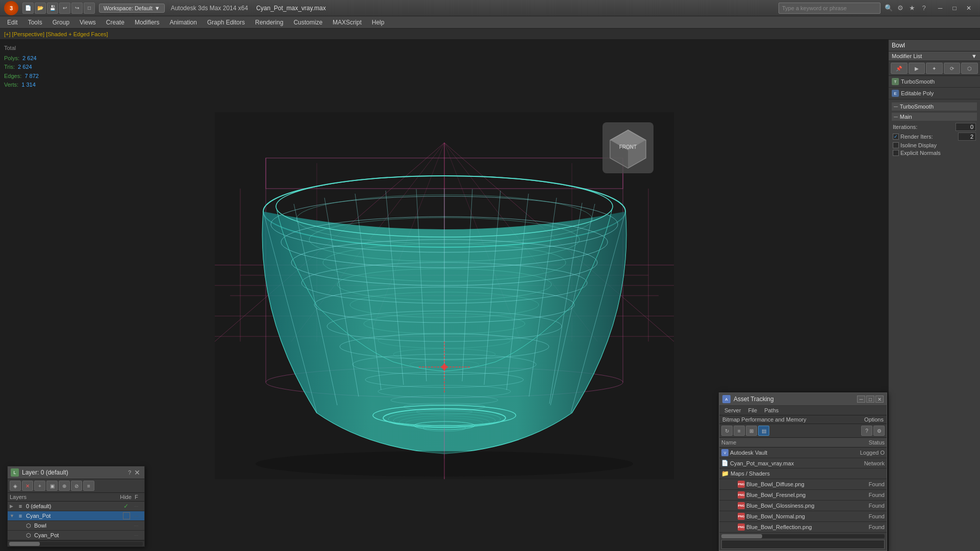 This screenshot has width=980, height=551. What do you see at coordinates (132, 8) in the screenshot?
I see `workspace-selector: Workspace: Default ▼` at bounding box center [132, 8].